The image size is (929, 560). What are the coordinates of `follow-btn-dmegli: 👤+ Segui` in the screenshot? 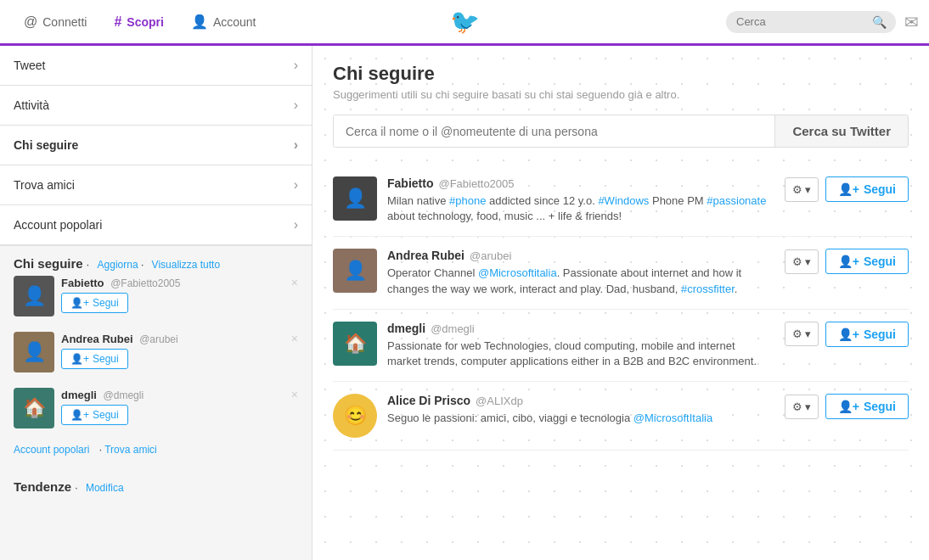 It's located at (867, 334).